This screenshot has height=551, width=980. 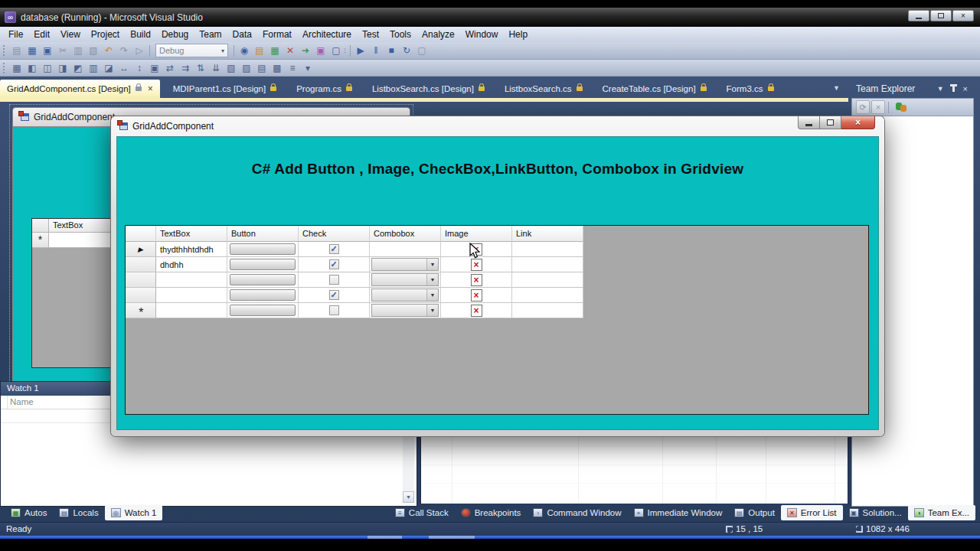 What do you see at coordinates (963, 15) in the screenshot?
I see `close-button: ×` at bounding box center [963, 15].